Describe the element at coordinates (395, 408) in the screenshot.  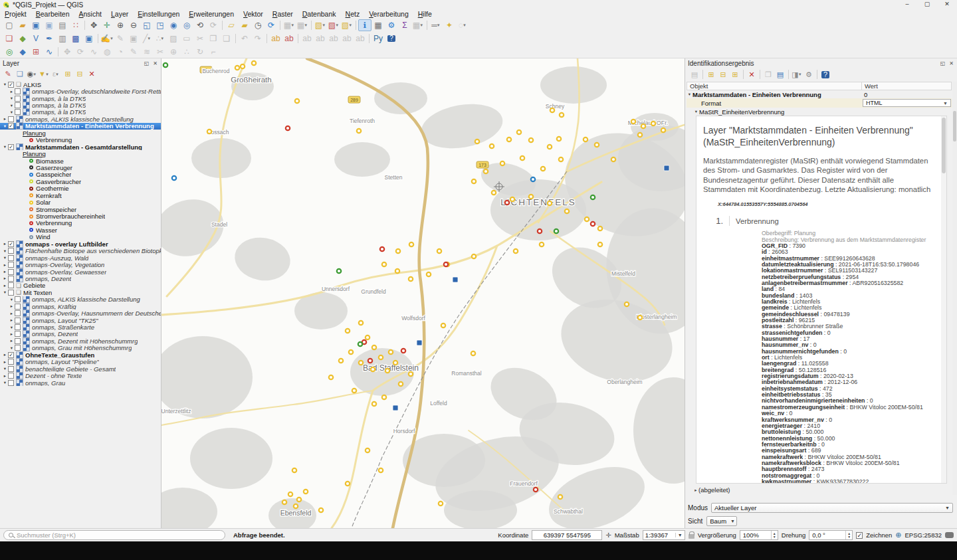
I see `map-marker-autobahn` at that location.